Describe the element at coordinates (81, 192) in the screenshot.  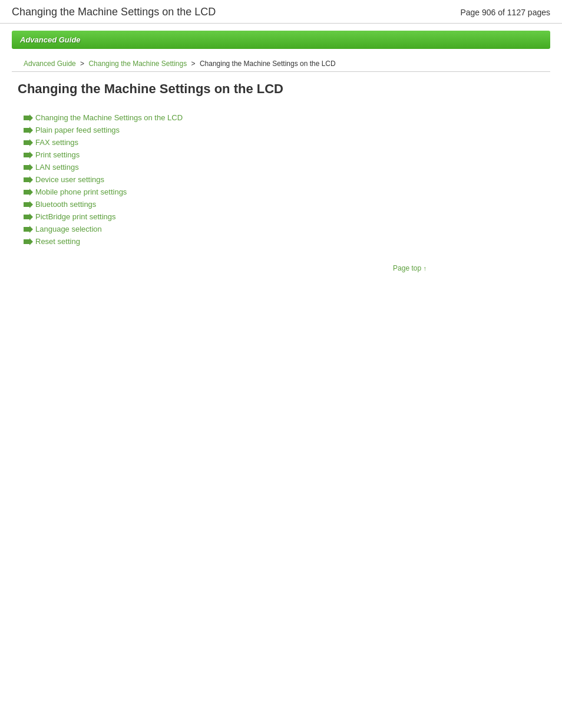
I see `nav-link: Mobile phone print settings` at that location.